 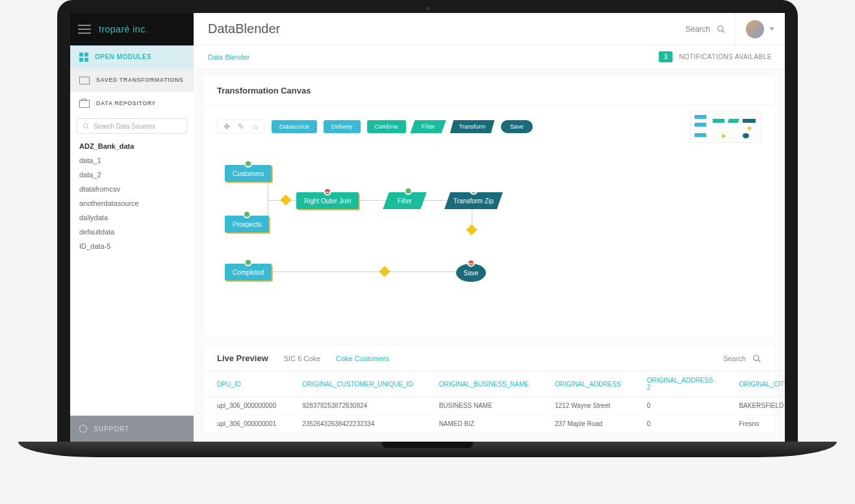 What do you see at coordinates (84, 81) in the screenshot?
I see `save-icon` at bounding box center [84, 81].